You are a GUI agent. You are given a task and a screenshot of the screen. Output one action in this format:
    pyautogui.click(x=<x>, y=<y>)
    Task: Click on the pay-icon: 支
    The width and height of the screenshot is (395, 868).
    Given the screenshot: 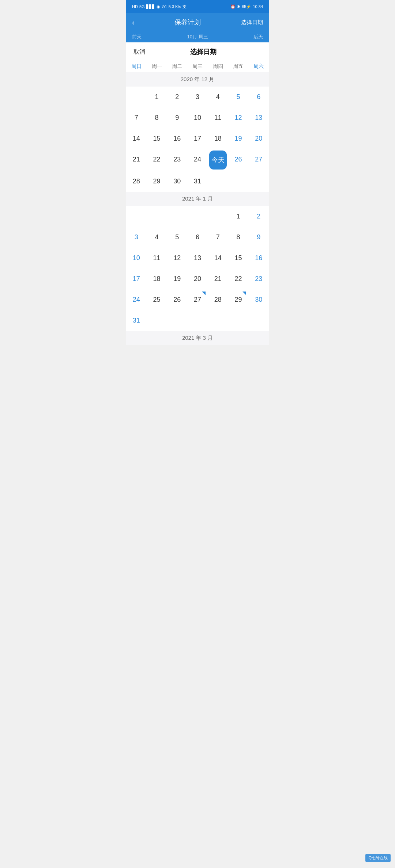 What is the action you would take?
    pyautogui.click(x=184, y=7)
    